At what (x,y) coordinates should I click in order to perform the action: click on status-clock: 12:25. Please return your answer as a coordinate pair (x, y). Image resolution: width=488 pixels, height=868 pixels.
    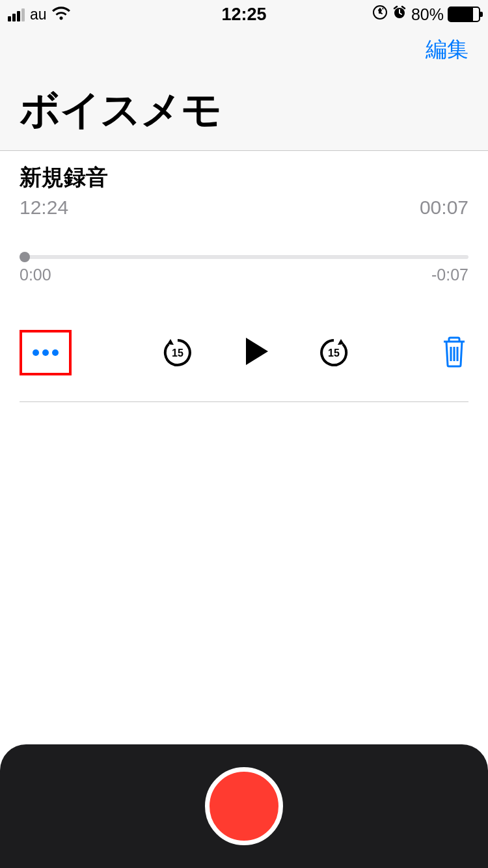
    Looking at the image, I should click on (243, 14).